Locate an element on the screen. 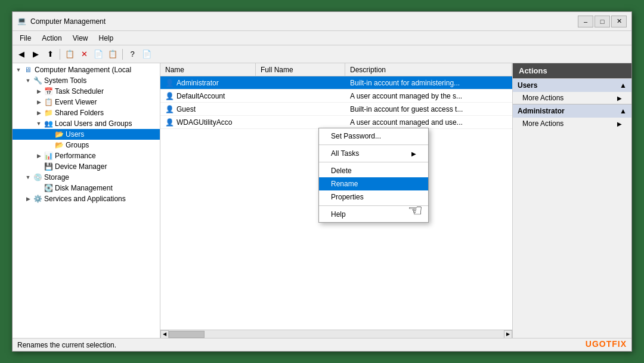  context-menu: Set Password... All Tasks ▶ Delete Renam… is located at coordinates (373, 176).